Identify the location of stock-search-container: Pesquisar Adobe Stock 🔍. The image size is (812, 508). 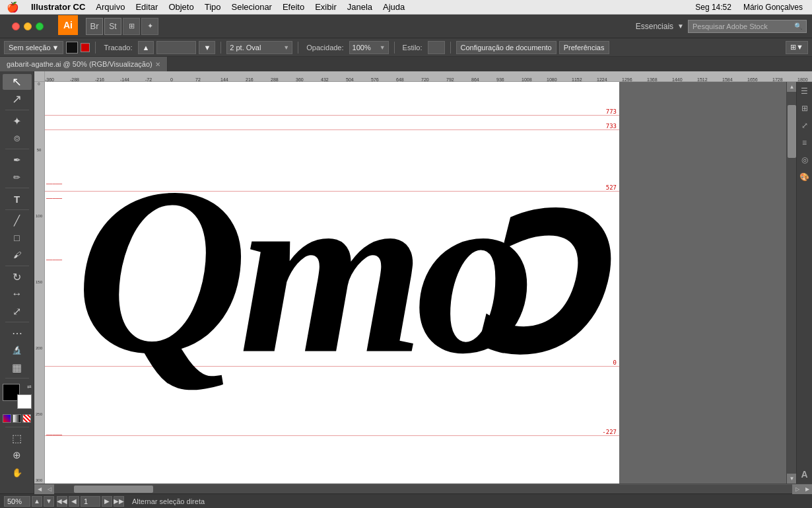
(747, 26).